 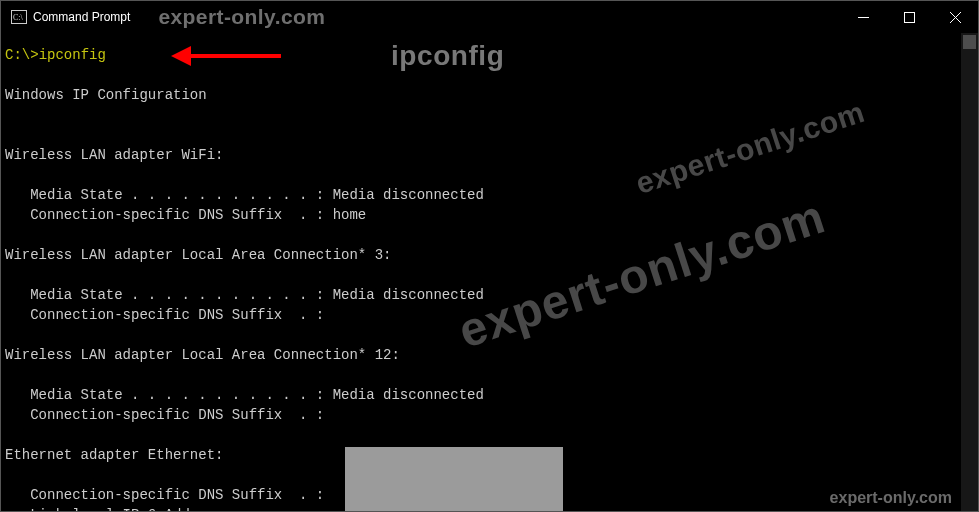 I want to click on prompt-path: C:\, so click(x=18, y=55).